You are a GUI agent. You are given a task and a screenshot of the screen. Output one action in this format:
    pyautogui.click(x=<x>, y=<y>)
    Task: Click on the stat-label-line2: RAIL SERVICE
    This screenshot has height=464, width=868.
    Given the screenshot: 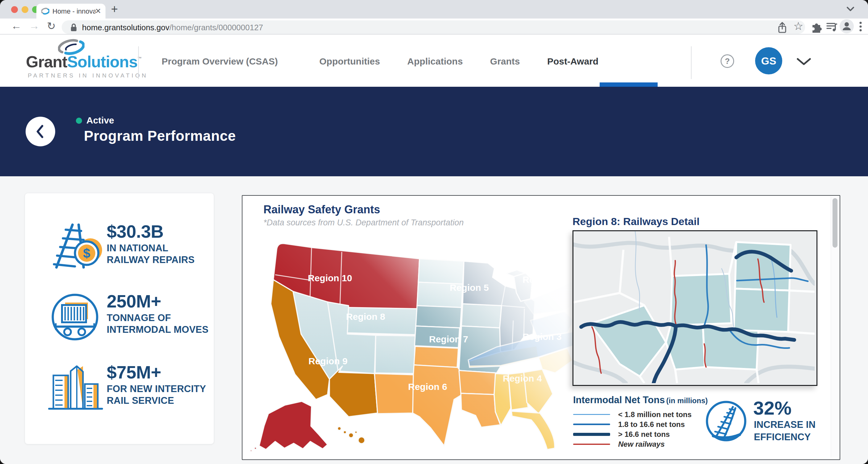 What is the action you would take?
    pyautogui.click(x=140, y=401)
    